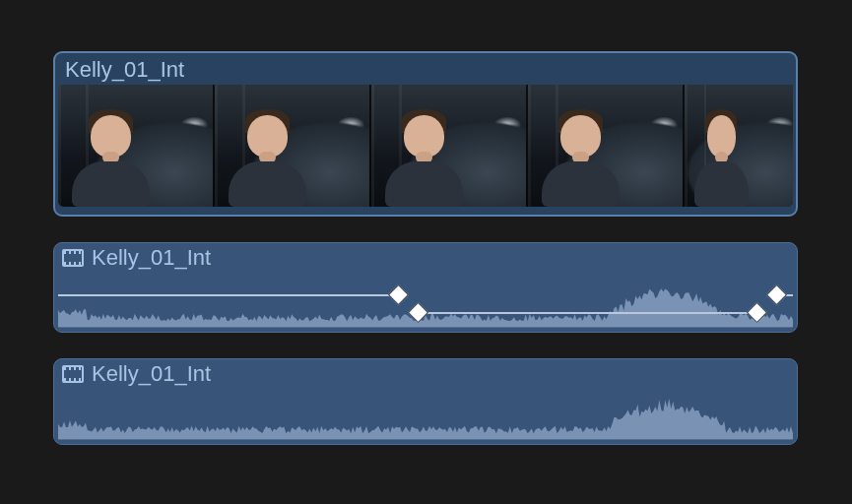  What do you see at coordinates (229, 295) in the screenshot?
I see `volume-line` at bounding box center [229, 295].